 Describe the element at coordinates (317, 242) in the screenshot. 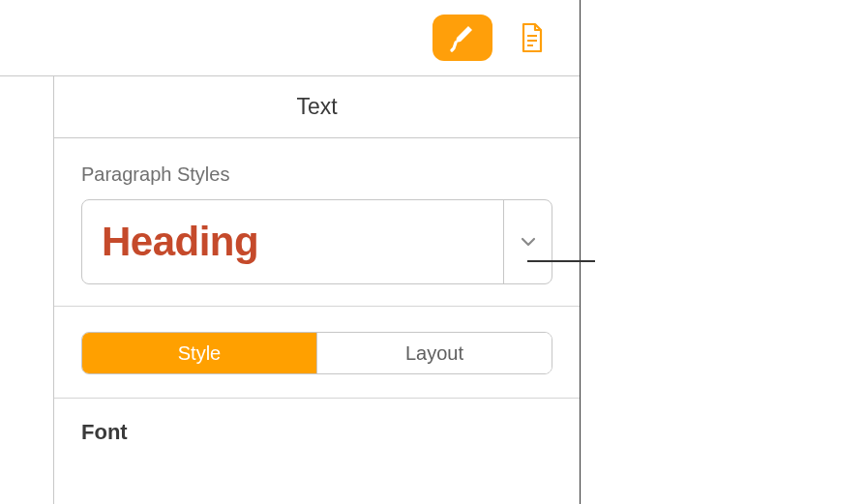

I see `paragraph-style-dropdown: Heading` at that location.